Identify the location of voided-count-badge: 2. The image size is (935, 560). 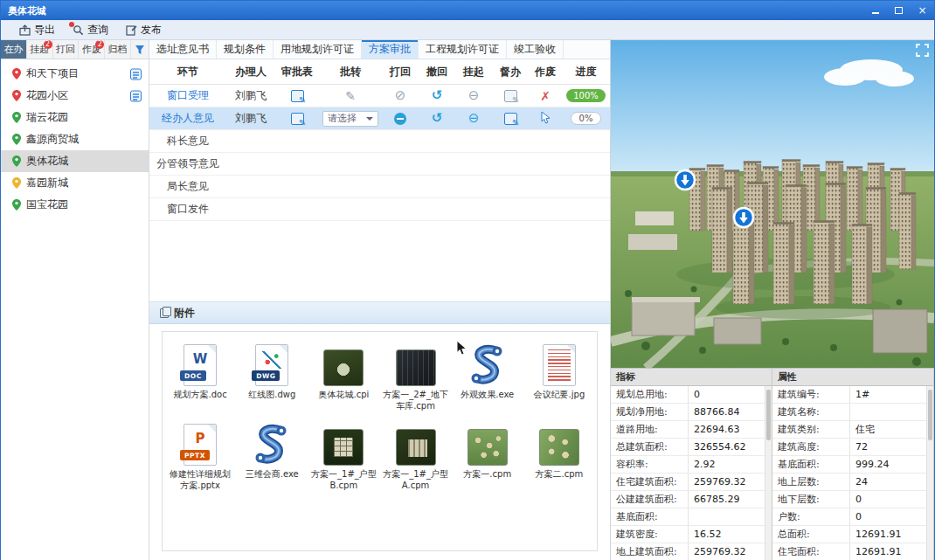
(100, 45).